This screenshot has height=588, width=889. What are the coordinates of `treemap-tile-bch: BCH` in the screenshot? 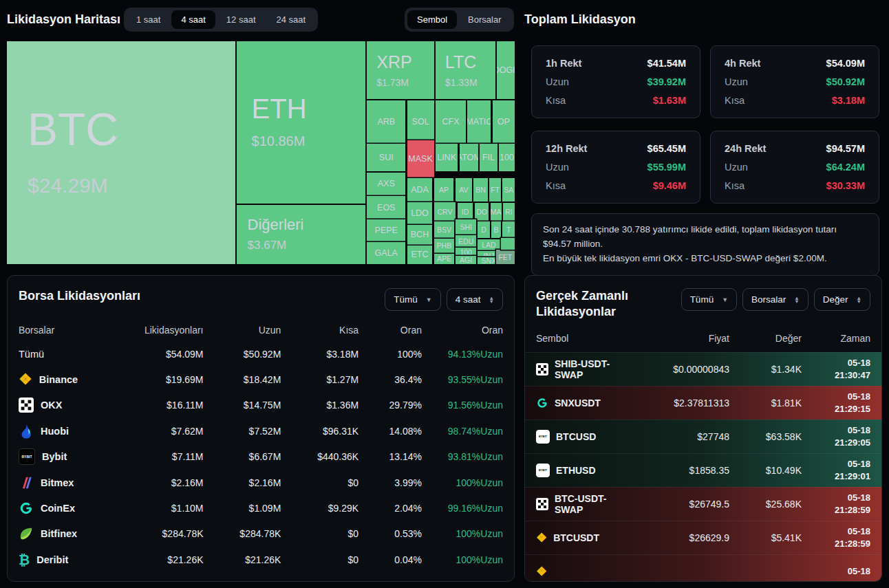 It's located at (420, 235).